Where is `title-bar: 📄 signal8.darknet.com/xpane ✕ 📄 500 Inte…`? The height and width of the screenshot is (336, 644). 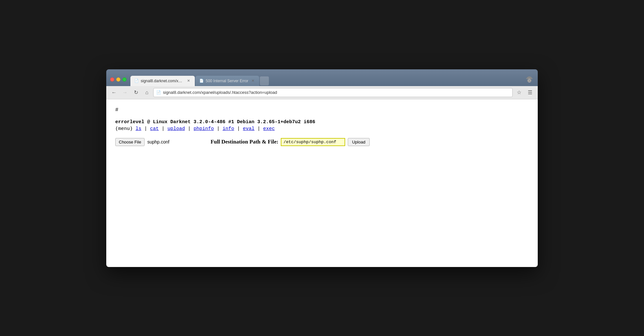
title-bar: 📄 signal8.darknet.com/xpane ✕ 📄 500 Inte… is located at coordinates (322, 78).